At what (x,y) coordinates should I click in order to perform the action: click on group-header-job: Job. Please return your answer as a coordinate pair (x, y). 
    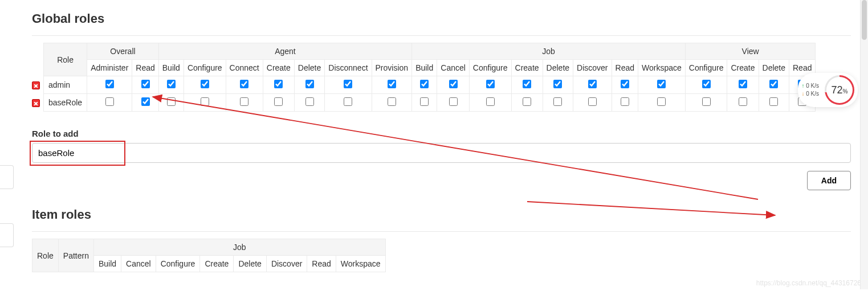
    Looking at the image, I should click on (549, 51).